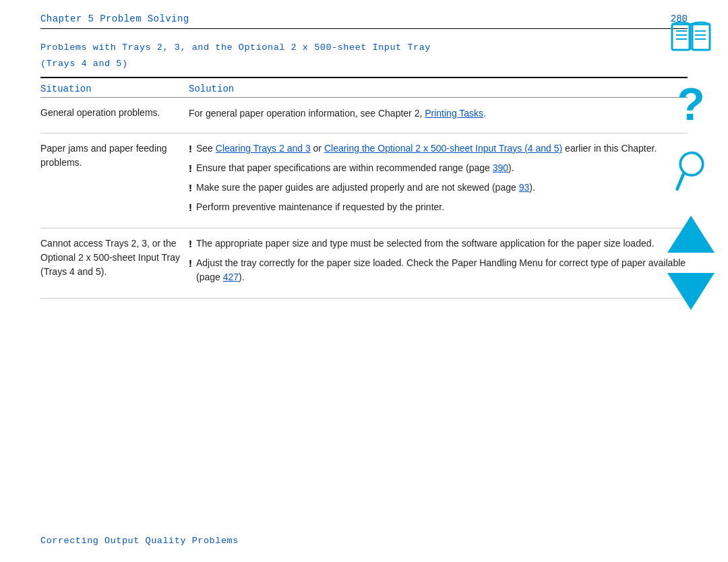  I want to click on search-icon-button, so click(691, 172).